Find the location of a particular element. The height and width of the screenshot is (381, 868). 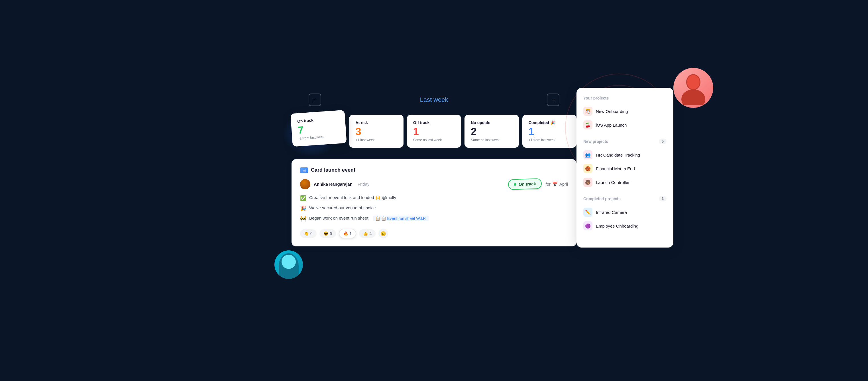

project-name: Launch Controller is located at coordinates (613, 182).